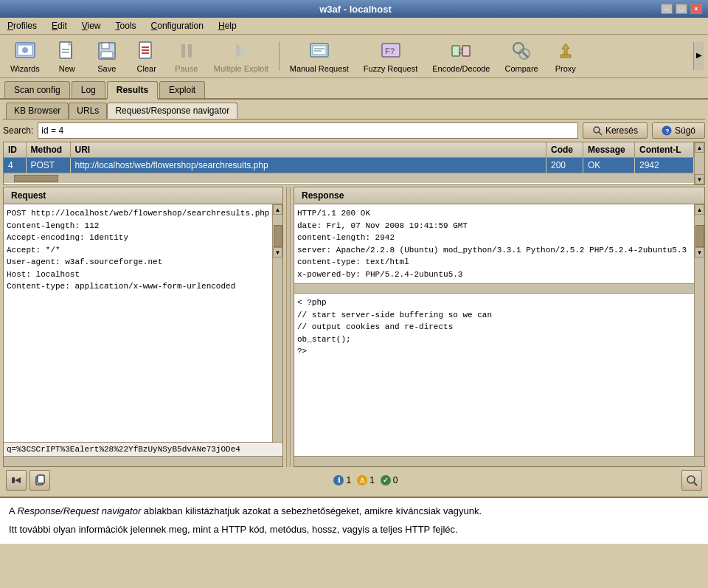 The height and width of the screenshot is (588, 708). Describe the element at coordinates (699, 210) in the screenshot. I see `resp-scroll-up: ▲` at that location.